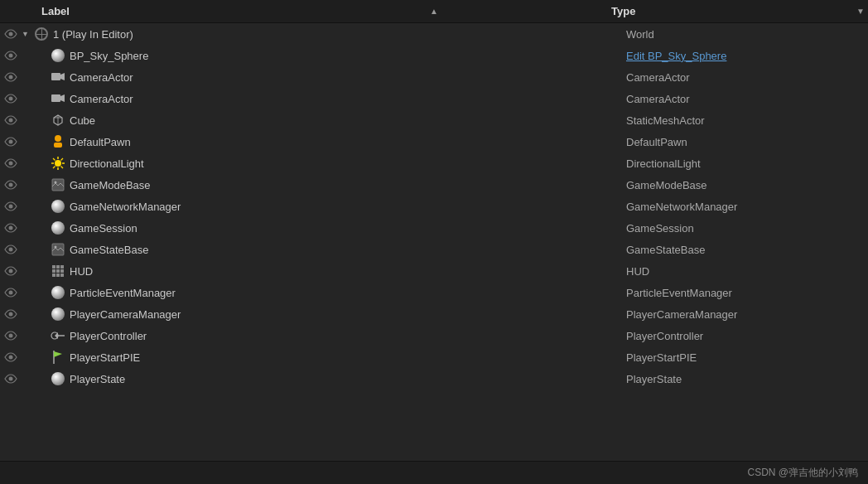  What do you see at coordinates (434, 314) in the screenshot?
I see `list-item: PlayerCameraManagerPlayerCameraManager` at bounding box center [434, 314].